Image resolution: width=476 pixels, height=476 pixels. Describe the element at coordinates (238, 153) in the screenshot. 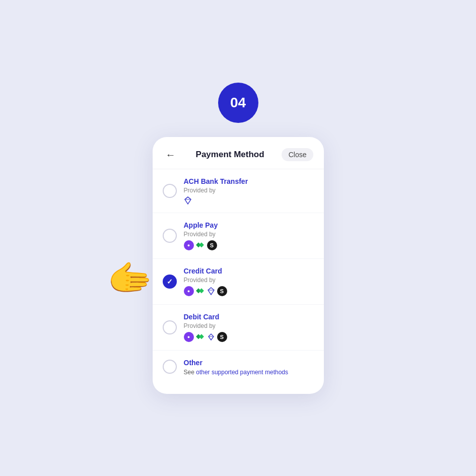

I see `phone-header: ← Payment Method Close` at that location.